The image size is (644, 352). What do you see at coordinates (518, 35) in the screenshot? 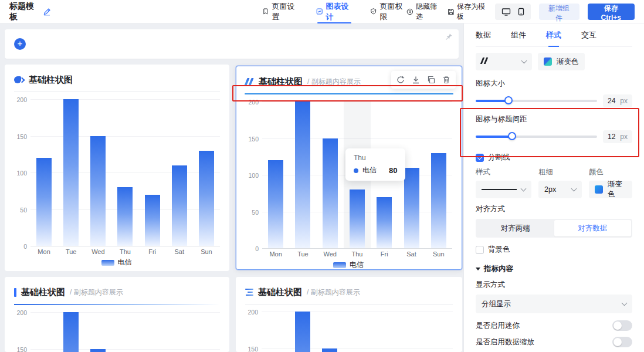
I see `panel-tab-component: 组件` at bounding box center [518, 35].